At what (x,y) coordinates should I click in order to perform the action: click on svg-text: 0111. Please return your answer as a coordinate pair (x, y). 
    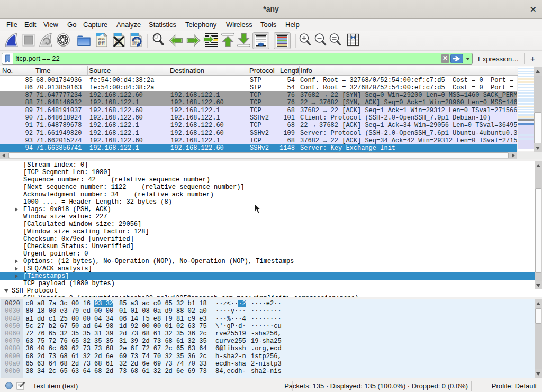
    Looking at the image, I should click on (102, 45).